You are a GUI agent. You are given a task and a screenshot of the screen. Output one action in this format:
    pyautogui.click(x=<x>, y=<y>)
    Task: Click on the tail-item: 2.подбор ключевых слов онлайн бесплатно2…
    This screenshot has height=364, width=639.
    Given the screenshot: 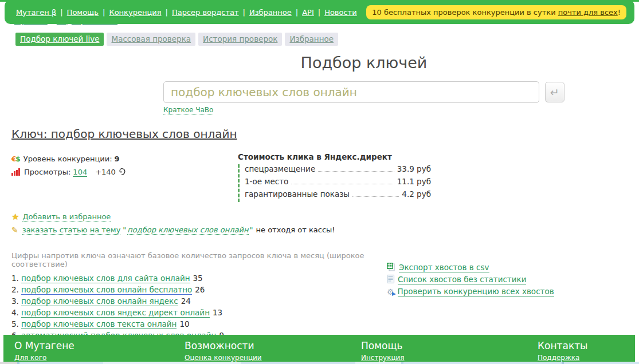 What is the action you would take?
    pyautogui.click(x=199, y=290)
    